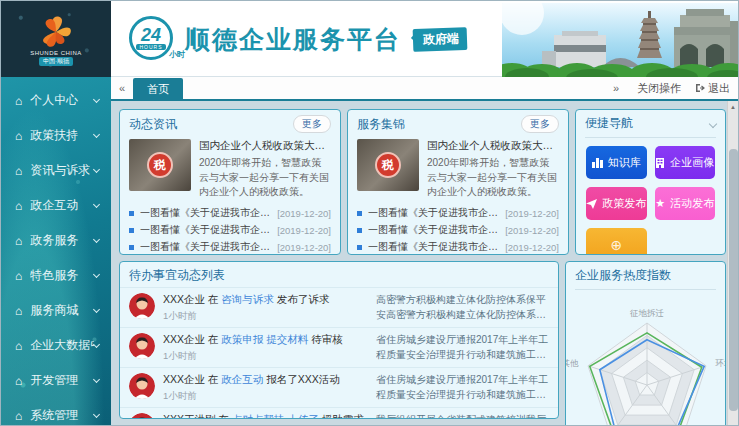 This screenshot has width=739, height=426. Describe the element at coordinates (381, 124) in the screenshot. I see `panel-title: 服务集锦` at that location.